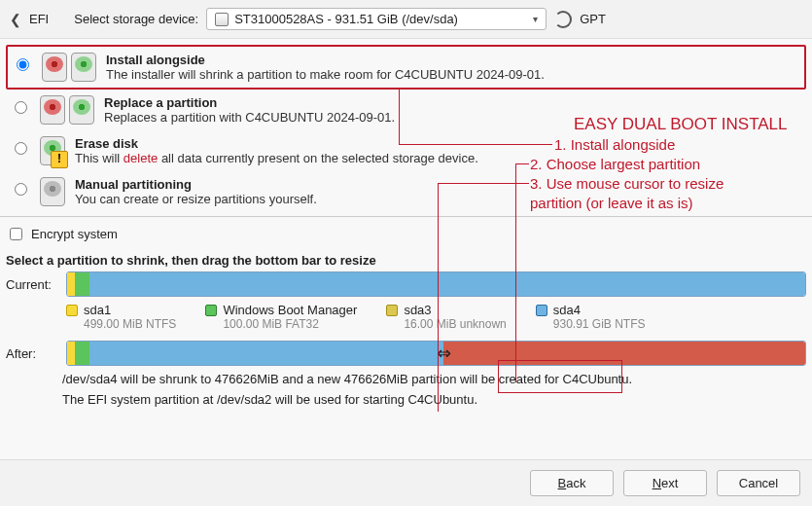  I want to click on option-desc: This will delete all data currently pres…, so click(276, 158).